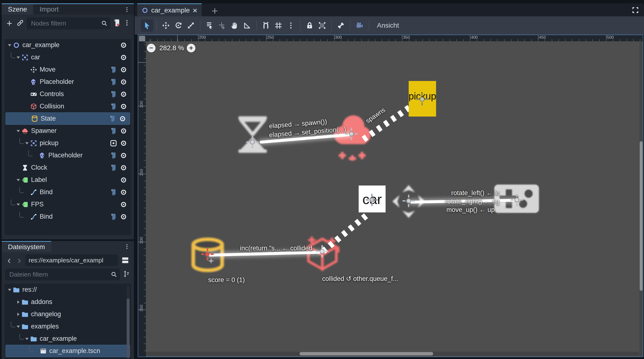 The width and height of the screenshot is (644, 359). Describe the element at coordinates (9, 260) in the screenshot. I see `back-icon: ‹` at that location.